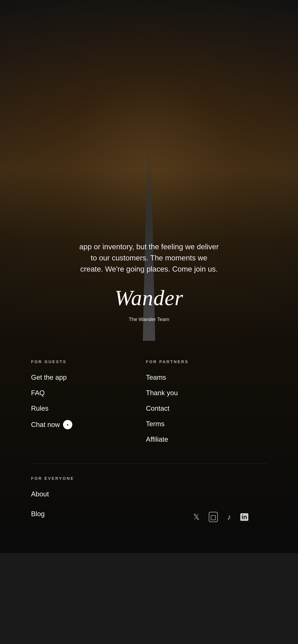  Describe the element at coordinates (197, 362) in the screenshot. I see `for-partners-heading: FOR PARTNERS` at that location.